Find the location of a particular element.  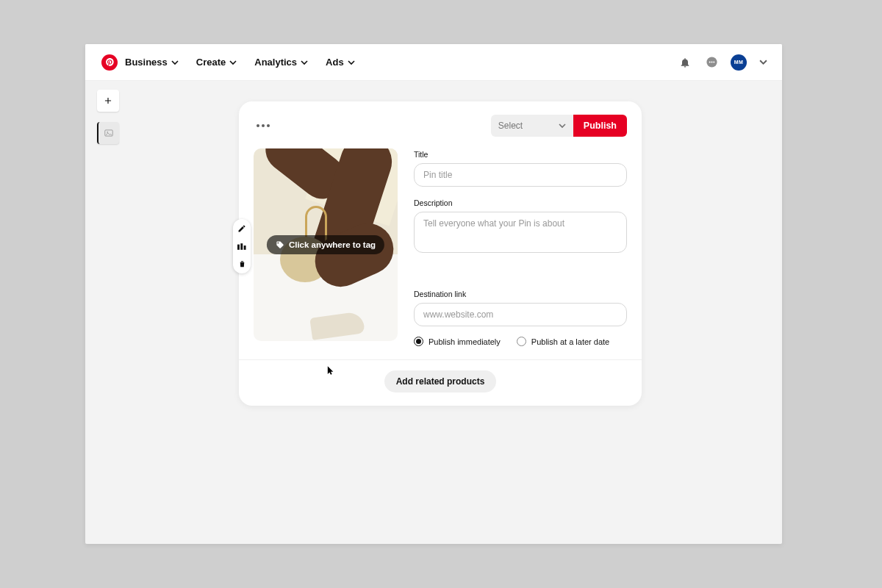

avatar: MM is located at coordinates (739, 62).